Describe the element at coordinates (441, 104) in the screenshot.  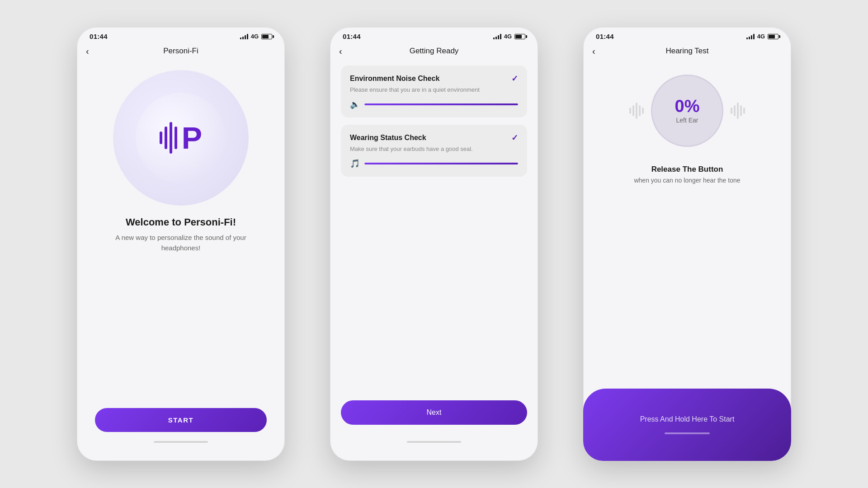
I see `noise-progress-fill` at that location.